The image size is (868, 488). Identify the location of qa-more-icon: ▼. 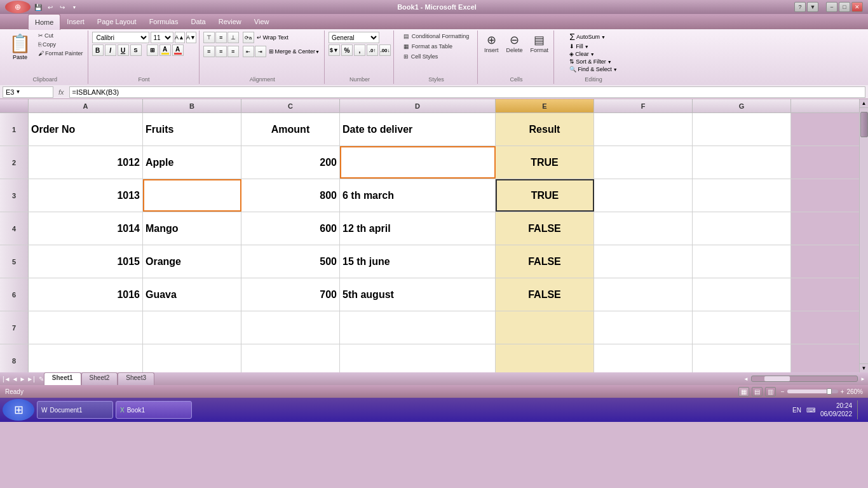
(74, 7).